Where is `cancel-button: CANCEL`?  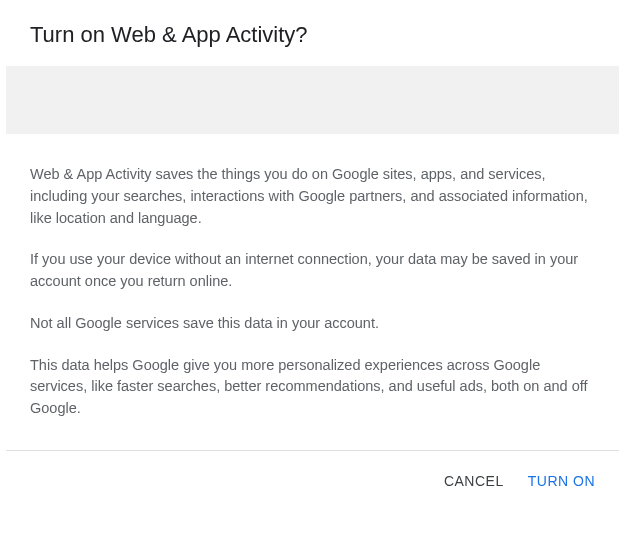 cancel-button: CANCEL is located at coordinates (474, 481).